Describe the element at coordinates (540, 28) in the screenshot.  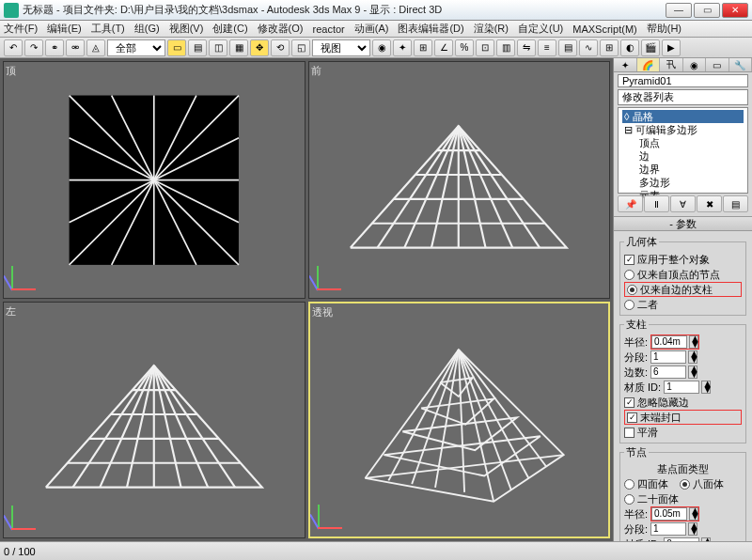
I see `menu-customize: 自定义(U)` at that location.